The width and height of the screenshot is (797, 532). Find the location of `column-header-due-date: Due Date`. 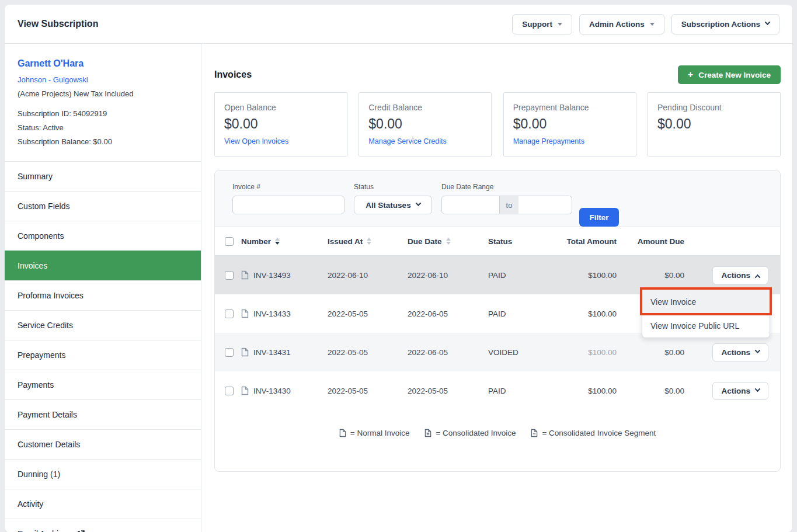

column-header-due-date: Due Date is located at coordinates (429, 242).